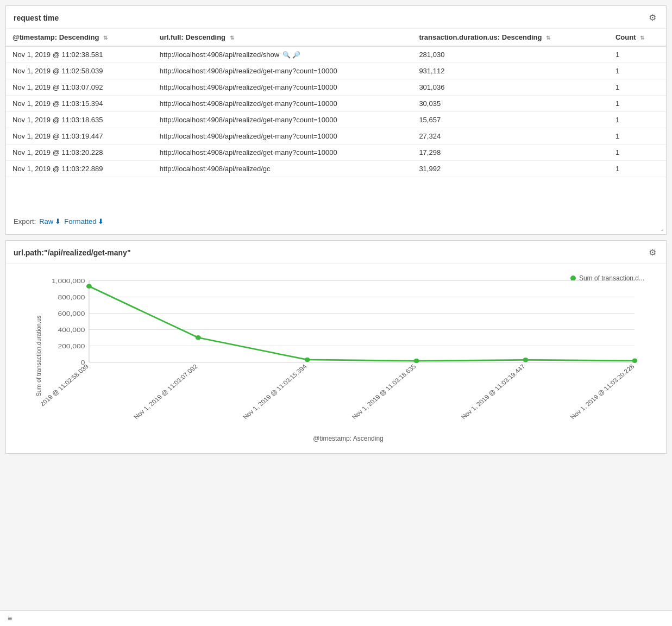 The width and height of the screenshot is (672, 626). I want to click on url-text: http://localhost:4908/api/realized/show, so click(219, 54).